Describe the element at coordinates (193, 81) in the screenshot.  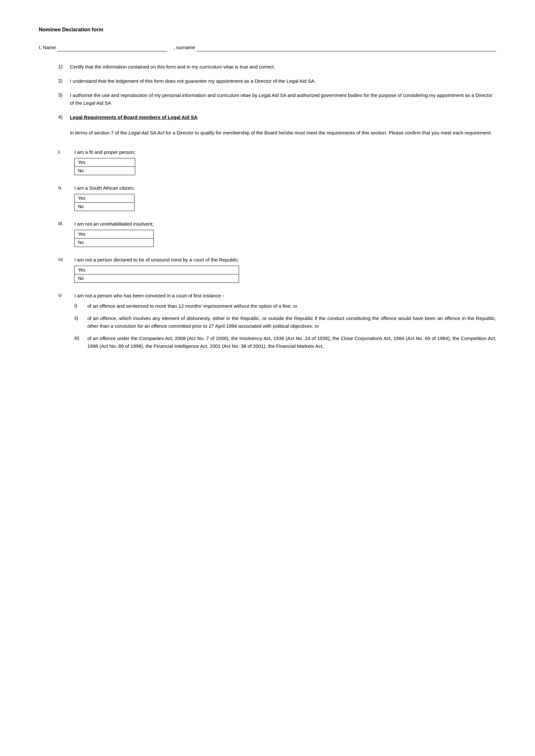
I see `list-content-2: I understand that the lodgement of this …` at that location.